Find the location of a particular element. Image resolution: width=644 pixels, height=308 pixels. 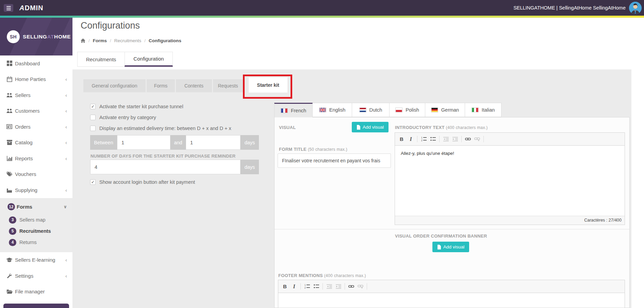

tab-lang-dutch: Dutch is located at coordinates (371, 110).